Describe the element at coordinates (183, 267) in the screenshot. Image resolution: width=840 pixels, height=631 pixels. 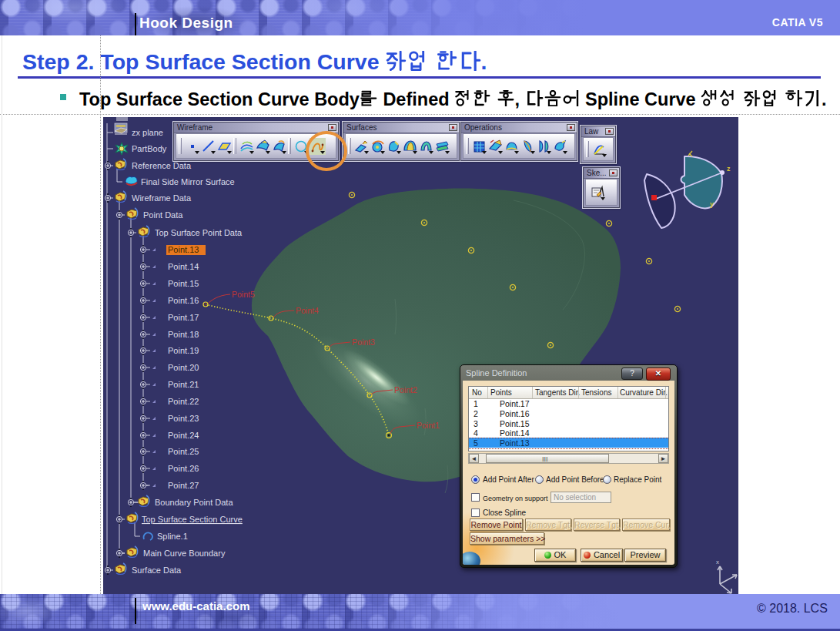
I see `svg-text: Point.14` at that location.